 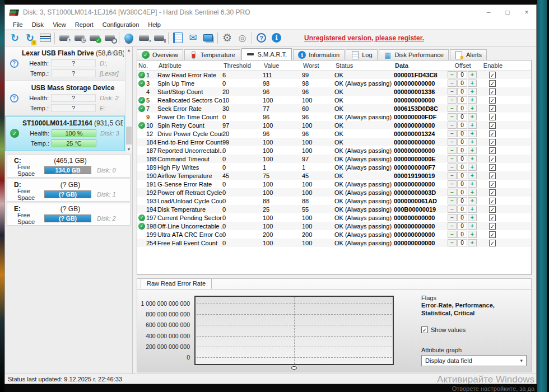 What do you see at coordinates (68, 190) in the screenshot?
I see `volume-card-d: D:(? GB)Free Space(? GB)Disk: 1` at bounding box center [68, 190].